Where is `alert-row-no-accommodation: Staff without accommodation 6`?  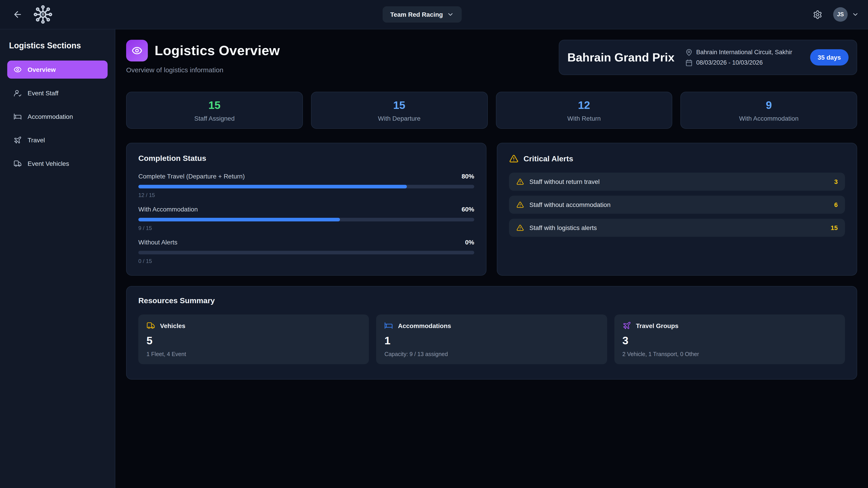
alert-row-no-accommodation: Staff without accommodation 6 is located at coordinates (677, 205).